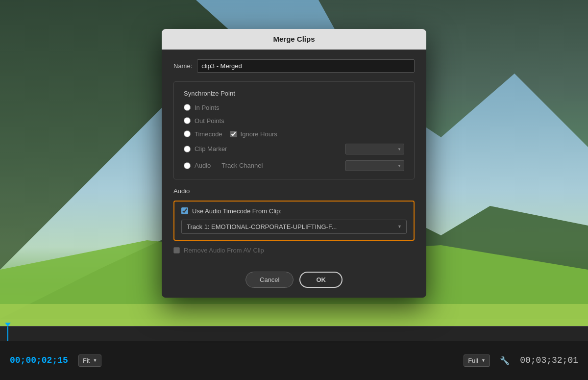 This screenshot has height=380, width=588. Describe the element at coordinates (185, 211) in the screenshot. I see `use-audio-timecode-checkbox` at that location.